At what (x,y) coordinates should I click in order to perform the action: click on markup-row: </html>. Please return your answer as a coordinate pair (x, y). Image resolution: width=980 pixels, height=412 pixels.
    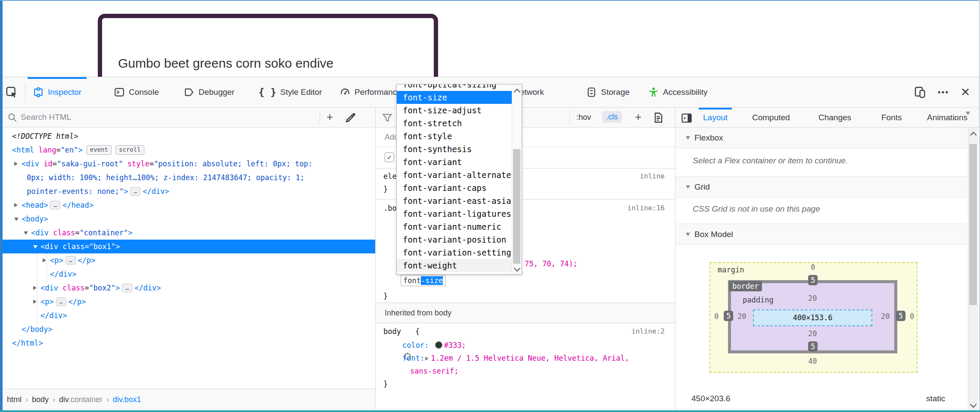
    Looking at the image, I should click on (188, 343).